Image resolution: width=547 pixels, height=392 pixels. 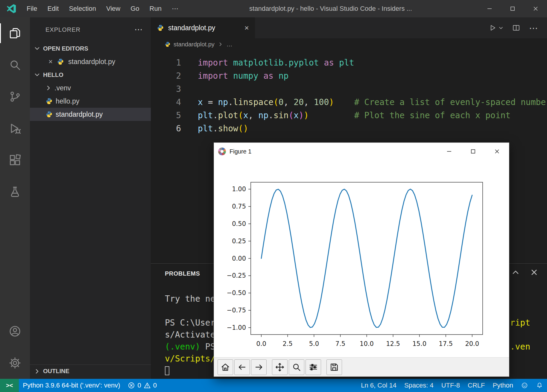 I want to click on open-editor-item-standardplot: × standardplot.py, so click(x=90, y=62).